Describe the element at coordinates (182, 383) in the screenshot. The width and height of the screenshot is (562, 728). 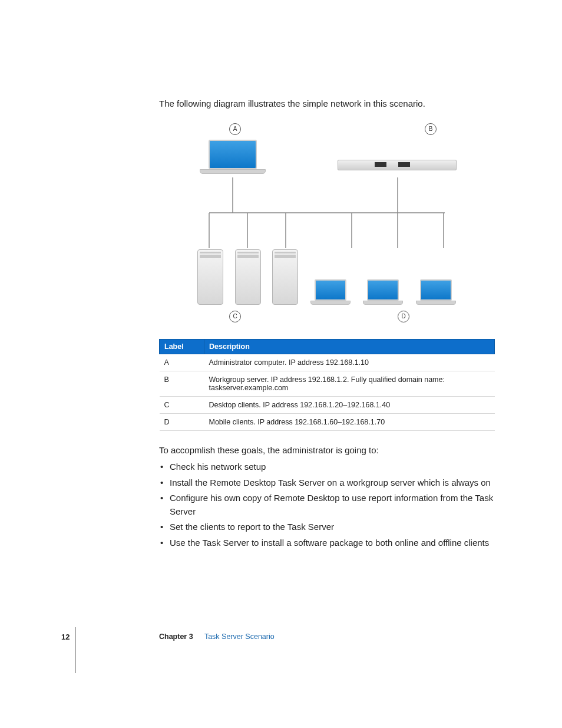
I see `table-cell-label: B` at that location.